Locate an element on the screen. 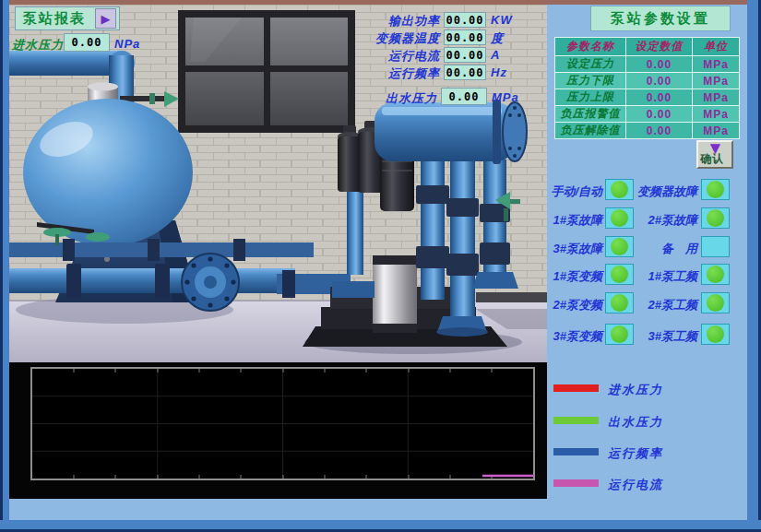 The image size is (761, 532). indicator-lamp-pump1-mains is located at coordinates (716, 275).